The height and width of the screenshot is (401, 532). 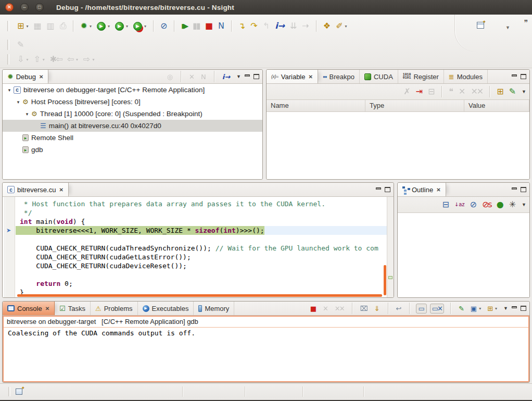 I want to click on external-tools-dropdown-icon: ▾, so click(x=145, y=26).